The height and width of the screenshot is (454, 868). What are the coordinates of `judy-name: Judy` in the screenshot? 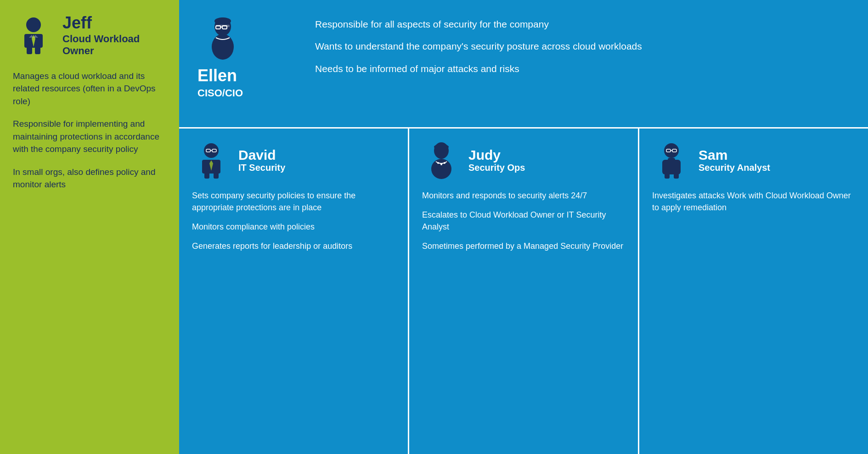 It's located at (497, 155).